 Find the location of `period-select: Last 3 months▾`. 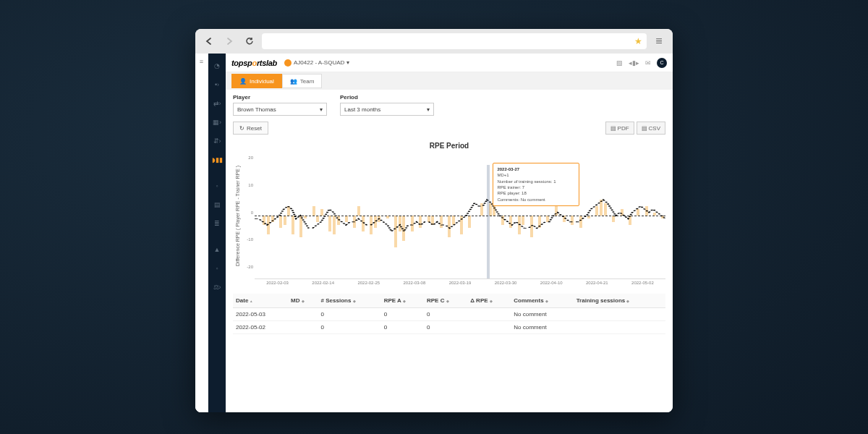

period-select: Last 3 months▾ is located at coordinates (387, 109).